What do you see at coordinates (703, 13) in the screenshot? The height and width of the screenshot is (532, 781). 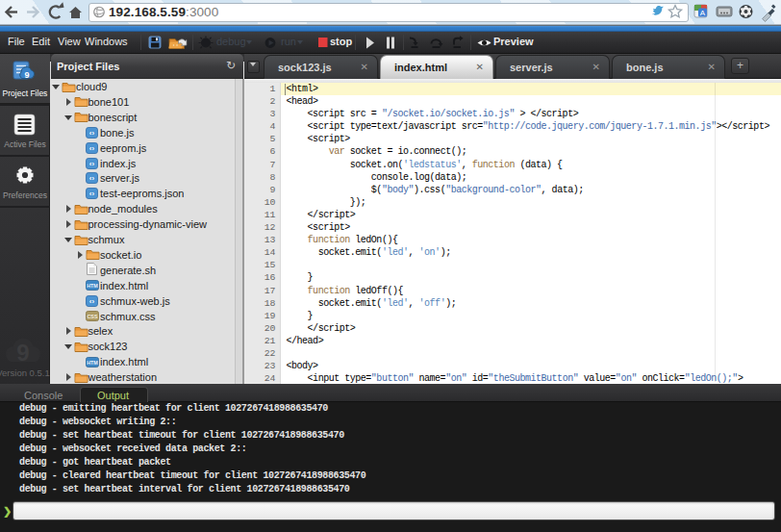 I see `svg-text: A` at bounding box center [703, 13].